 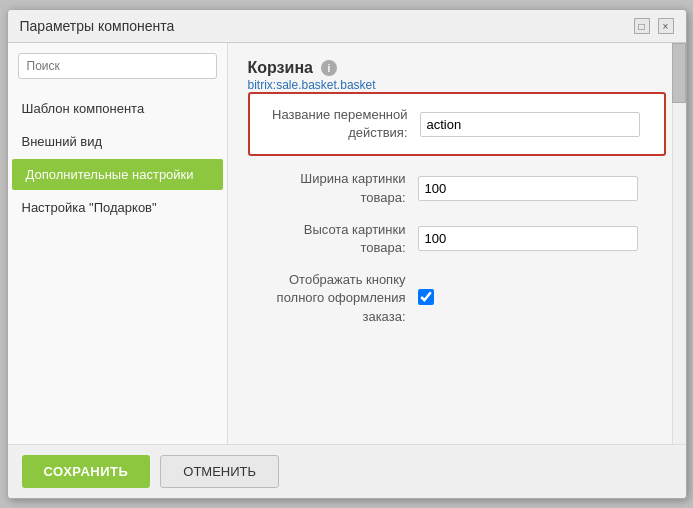 I want to click on image-height-input, so click(x=528, y=238).